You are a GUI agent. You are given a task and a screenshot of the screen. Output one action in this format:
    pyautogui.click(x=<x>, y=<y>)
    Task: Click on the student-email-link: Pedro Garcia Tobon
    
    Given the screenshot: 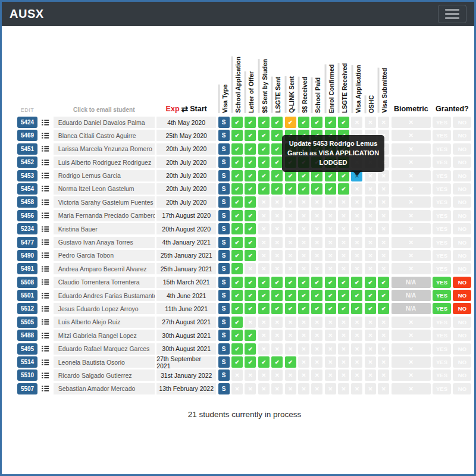 What is the action you would take?
    pyautogui.click(x=104, y=256)
    